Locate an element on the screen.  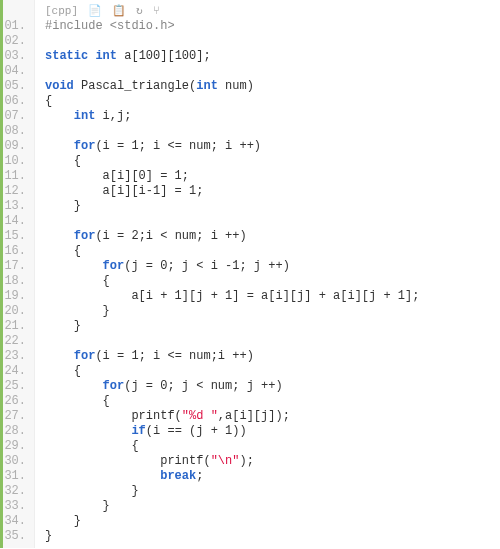
code-line: void Pascal_triangle(int num) is located at coordinates (272, 86).